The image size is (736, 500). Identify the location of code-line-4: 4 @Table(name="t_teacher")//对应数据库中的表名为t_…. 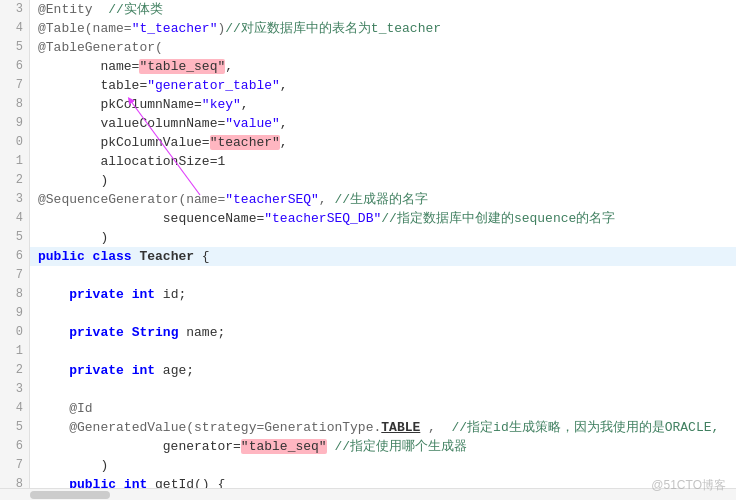
(368, 28).